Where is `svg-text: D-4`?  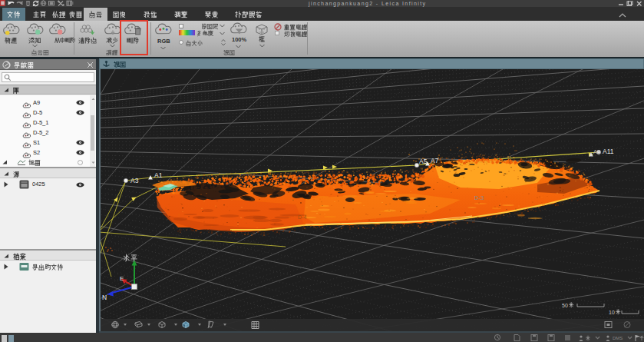 svg-text: D-4 is located at coordinates (302, 217).